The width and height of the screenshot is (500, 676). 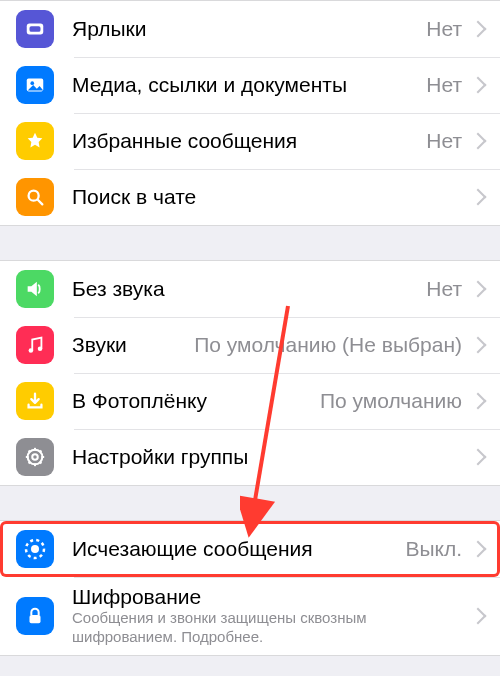 What do you see at coordinates (267, 597) in the screenshot?
I see `row-label: Шифрование` at bounding box center [267, 597].